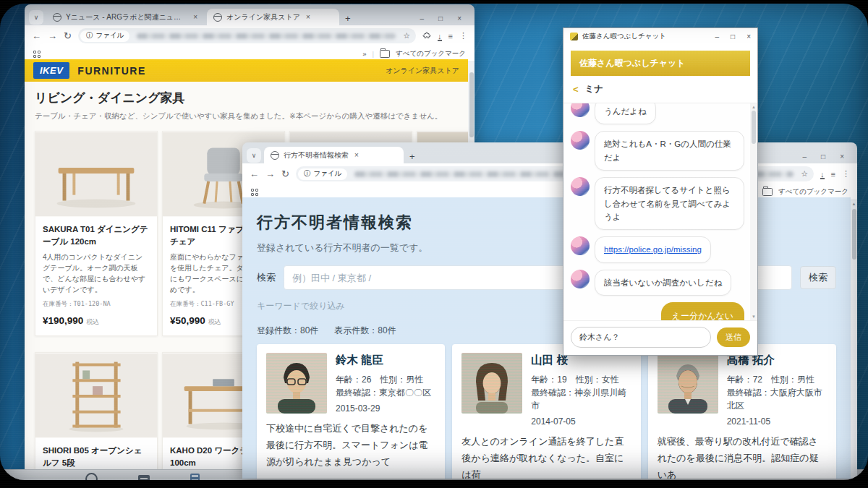 This screenshot has height=488, width=868. Describe the element at coordinates (110, 36) in the screenshot. I see `scheme-label: ファイル` at that location.